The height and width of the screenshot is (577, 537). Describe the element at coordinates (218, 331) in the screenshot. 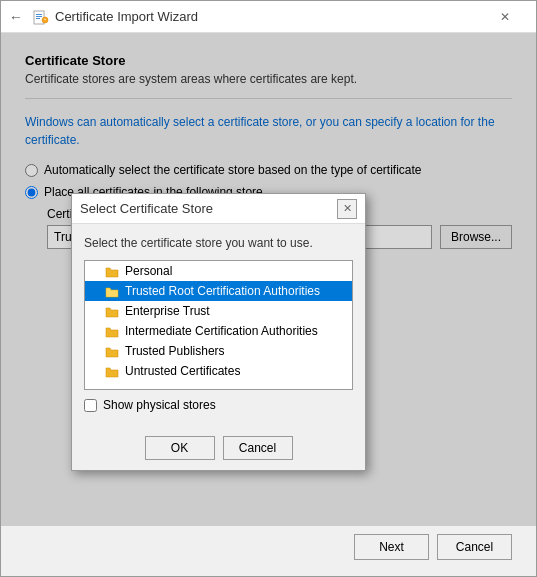

I see `tree-item: Intermediate Certification Authorities` at that location.